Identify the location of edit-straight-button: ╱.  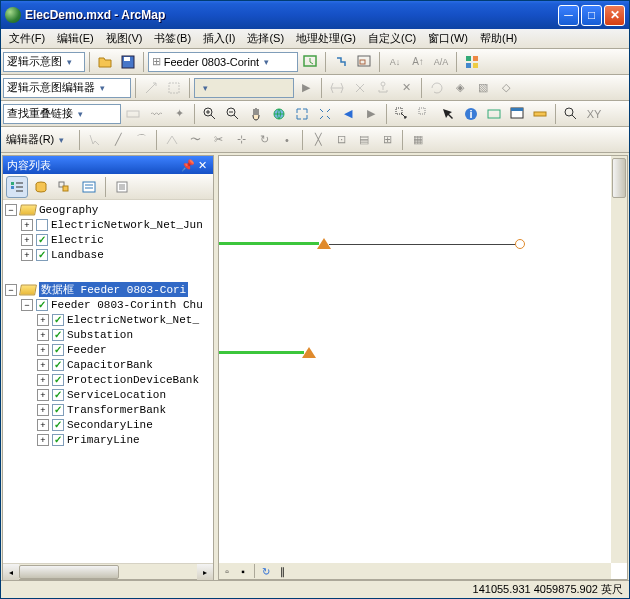
(118, 140).